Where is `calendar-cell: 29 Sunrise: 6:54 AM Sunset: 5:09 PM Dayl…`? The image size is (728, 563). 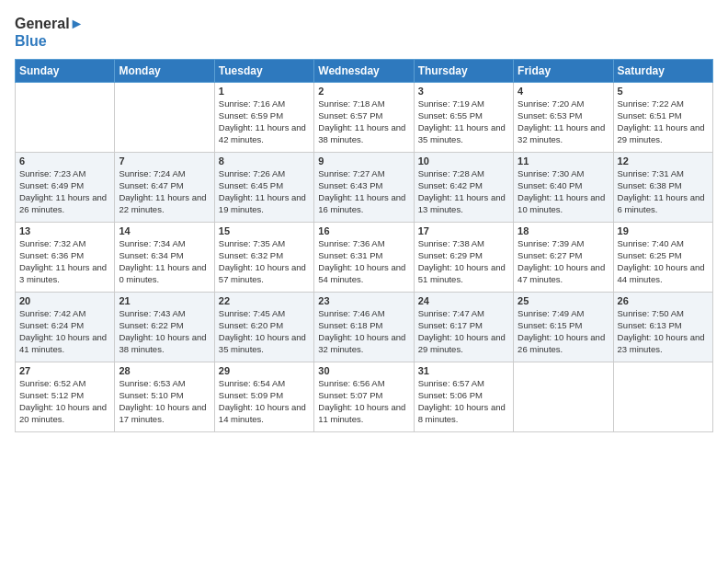 calendar-cell: 29 Sunrise: 6:54 AM Sunset: 5:09 PM Dayl… is located at coordinates (264, 397).